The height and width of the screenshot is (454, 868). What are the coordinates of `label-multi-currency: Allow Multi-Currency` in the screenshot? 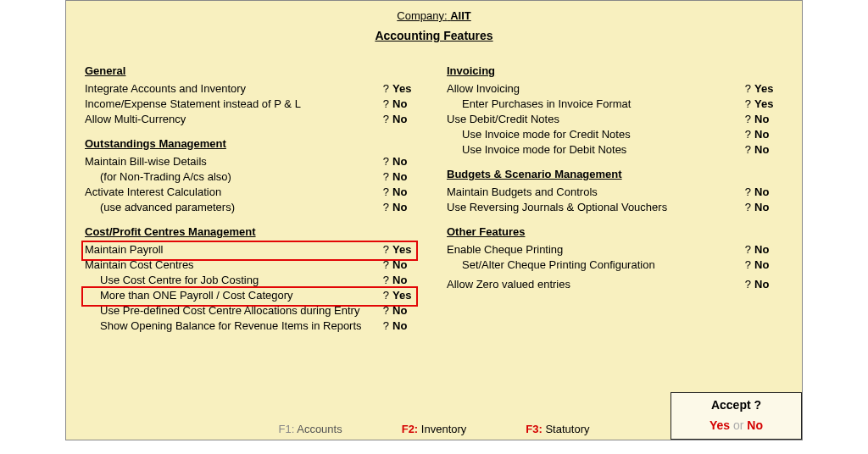 It's located at (232, 119).